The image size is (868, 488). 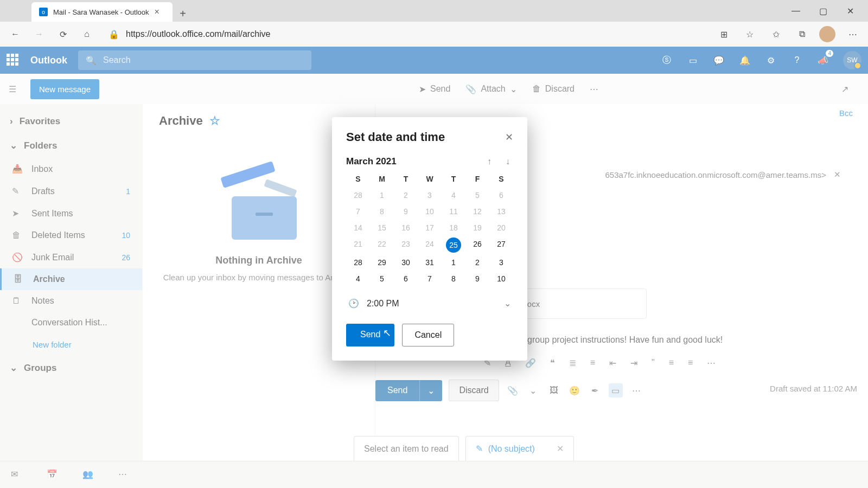 What do you see at coordinates (853, 34) in the screenshot?
I see `more-icon: ⋯` at bounding box center [853, 34].